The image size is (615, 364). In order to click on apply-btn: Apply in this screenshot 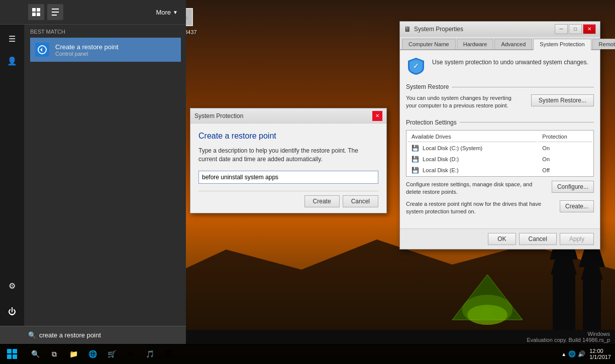, I will do `click(577, 239)`.